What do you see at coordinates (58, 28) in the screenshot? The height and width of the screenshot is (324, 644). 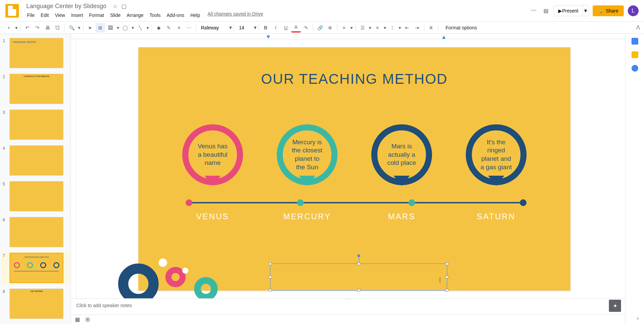 I see `paint-format-button: ⿻` at bounding box center [58, 28].